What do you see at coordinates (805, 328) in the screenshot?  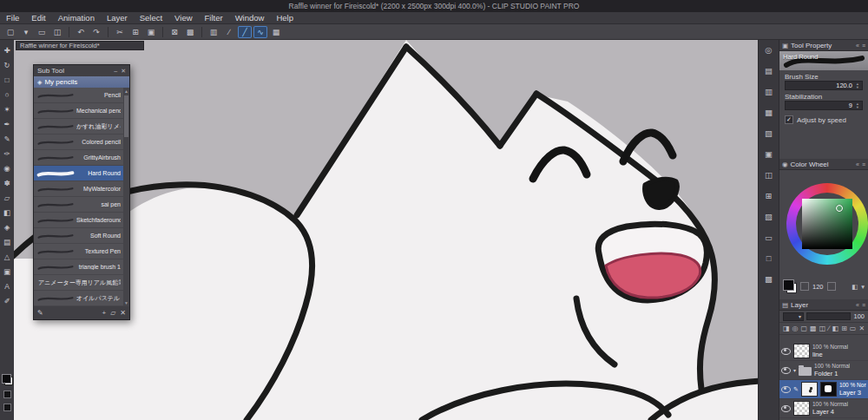 I see `lock-layer-icon: ▢` at bounding box center [805, 328].